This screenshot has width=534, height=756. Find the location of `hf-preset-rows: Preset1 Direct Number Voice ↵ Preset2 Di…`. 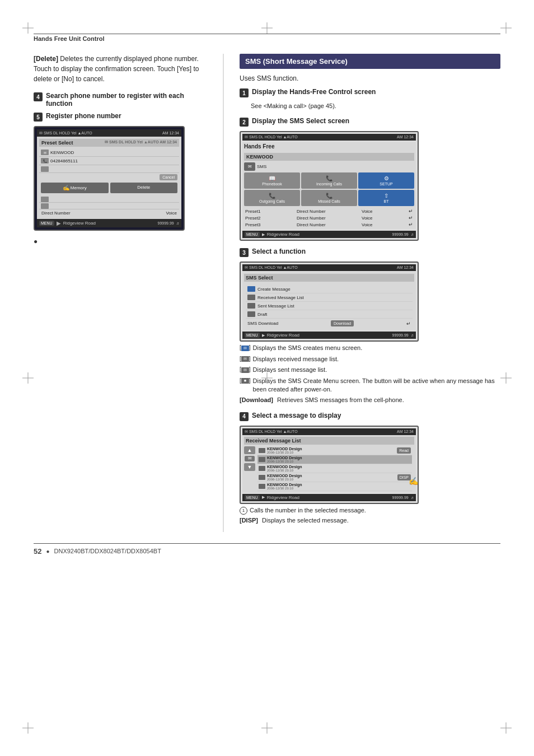

hf-preset-rows: Preset1 Direct Number Voice ↵ Preset2 Di… is located at coordinates (329, 218).